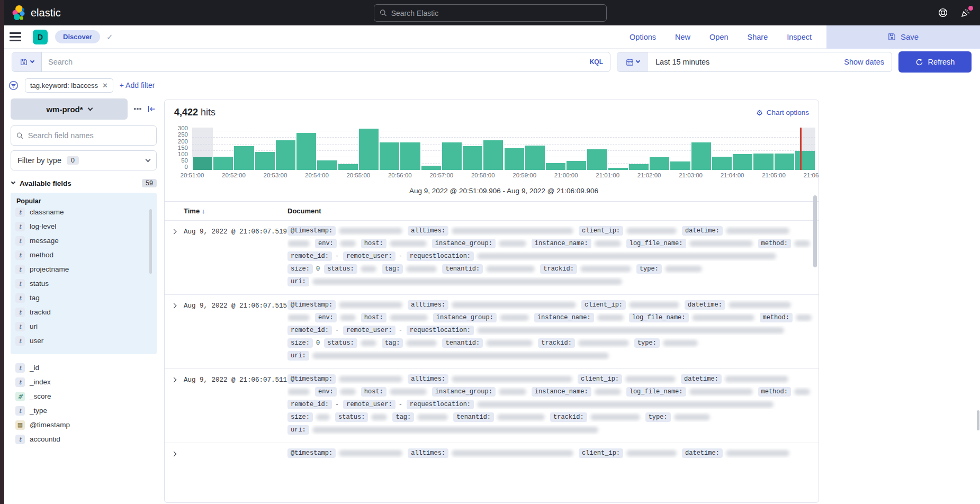  I want to click on refresh-button: Refresh, so click(935, 62).